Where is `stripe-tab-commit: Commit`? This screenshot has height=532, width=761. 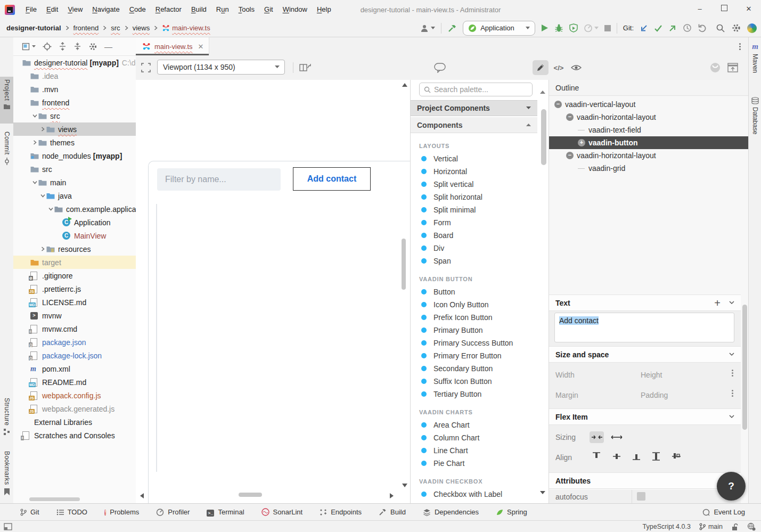
stripe-tab-commit: Commit is located at coordinates (6, 150).